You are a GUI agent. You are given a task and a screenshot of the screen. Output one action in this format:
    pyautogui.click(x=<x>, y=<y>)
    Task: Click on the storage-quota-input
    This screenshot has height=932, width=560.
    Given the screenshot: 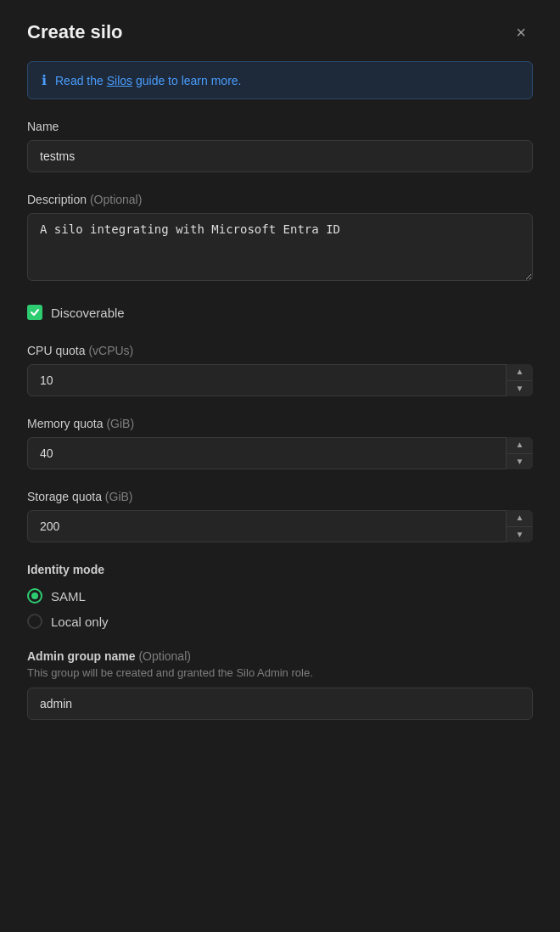 What is the action you would take?
    pyautogui.click(x=280, y=526)
    